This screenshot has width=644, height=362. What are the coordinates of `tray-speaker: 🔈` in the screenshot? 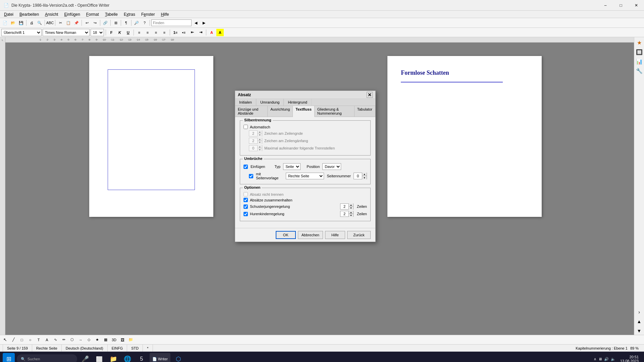 It's located at (613, 359).